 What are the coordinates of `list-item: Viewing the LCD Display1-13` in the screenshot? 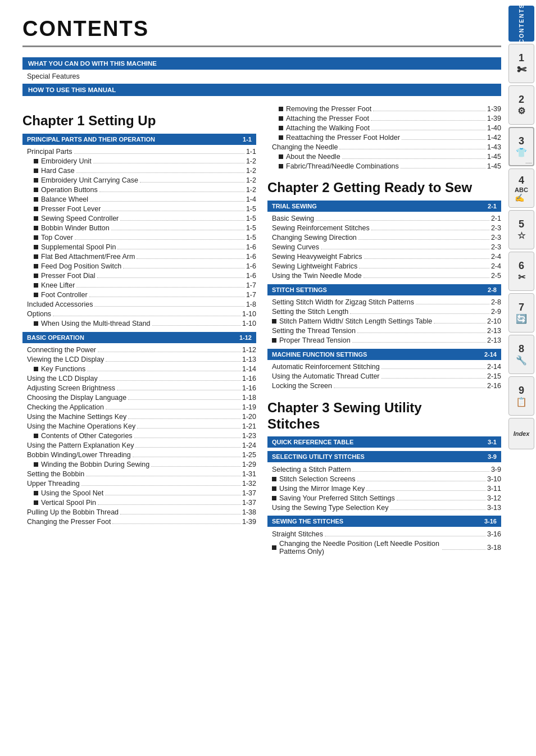 It's located at (139, 359).